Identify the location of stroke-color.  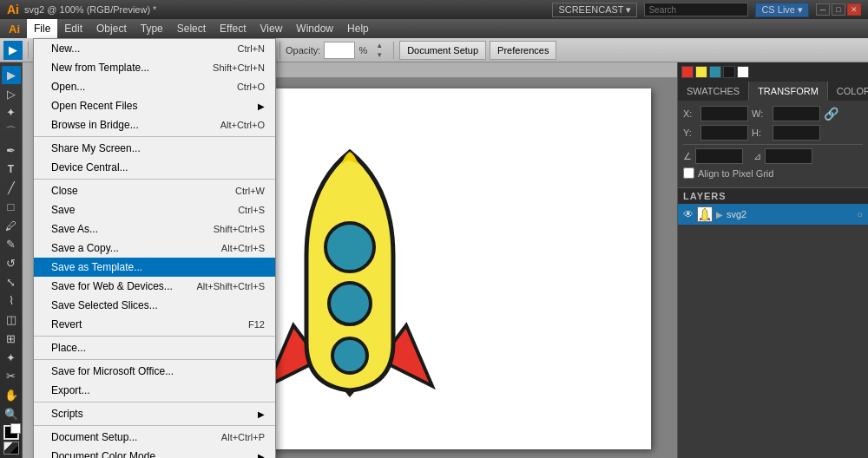
(11, 432).